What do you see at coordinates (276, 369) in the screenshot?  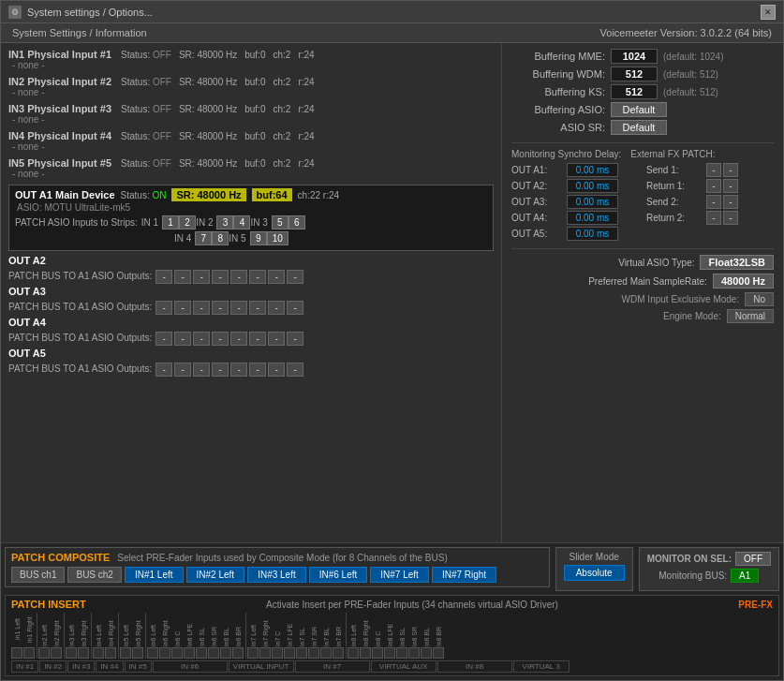 I see `out-a5-btn-7: -` at bounding box center [276, 369].